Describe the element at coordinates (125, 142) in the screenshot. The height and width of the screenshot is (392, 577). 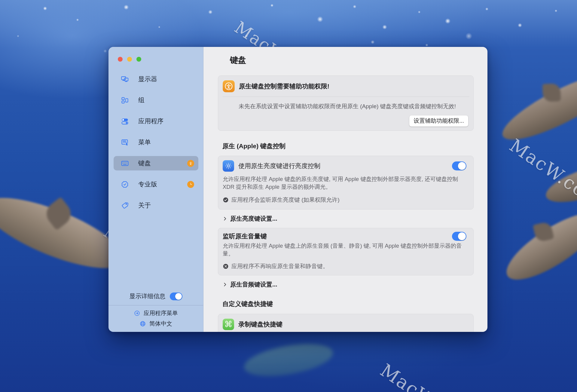
I see `menu-cursor-icon` at that location.